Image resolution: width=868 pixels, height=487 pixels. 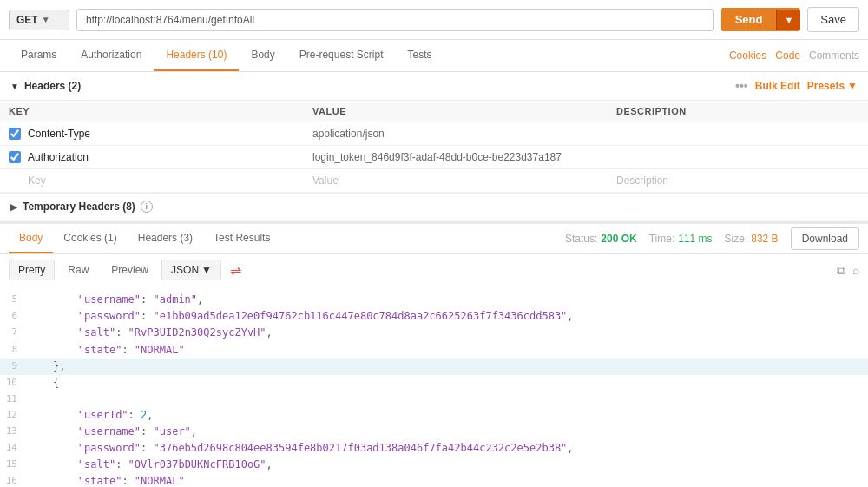 I want to click on comments-link: Comments, so click(x=834, y=56).